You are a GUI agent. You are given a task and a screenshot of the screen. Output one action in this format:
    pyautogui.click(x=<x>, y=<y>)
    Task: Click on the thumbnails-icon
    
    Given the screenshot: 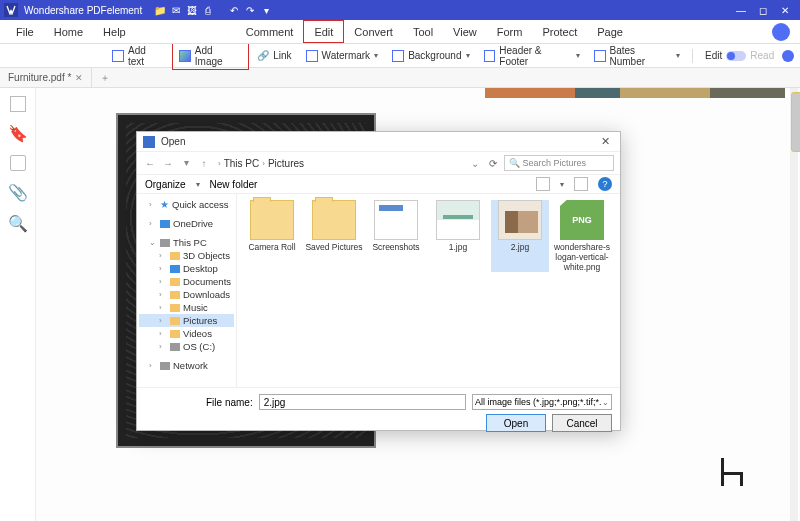 What is the action you would take?
    pyautogui.click(x=18, y=104)
    